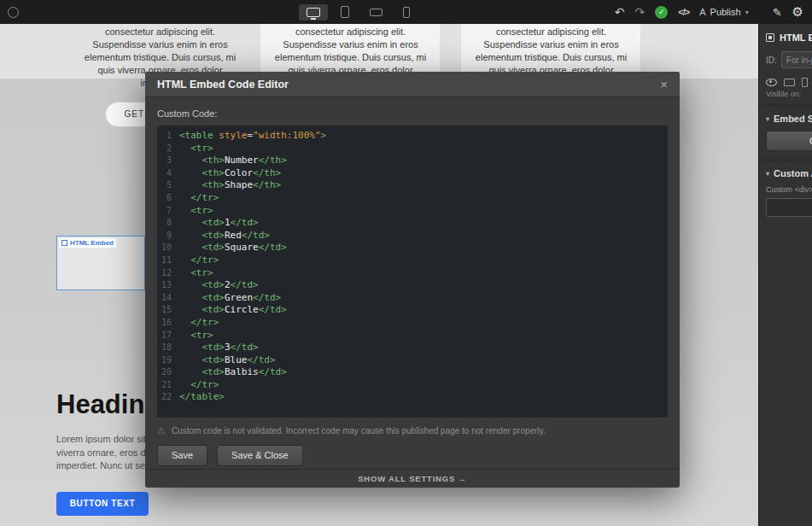 The image size is (812, 526). Describe the element at coordinates (786, 275) in the screenshot. I see `element-settings-sidebar: HTML Embed ID: Visible on: ▾ Embed Setti…` at that location.